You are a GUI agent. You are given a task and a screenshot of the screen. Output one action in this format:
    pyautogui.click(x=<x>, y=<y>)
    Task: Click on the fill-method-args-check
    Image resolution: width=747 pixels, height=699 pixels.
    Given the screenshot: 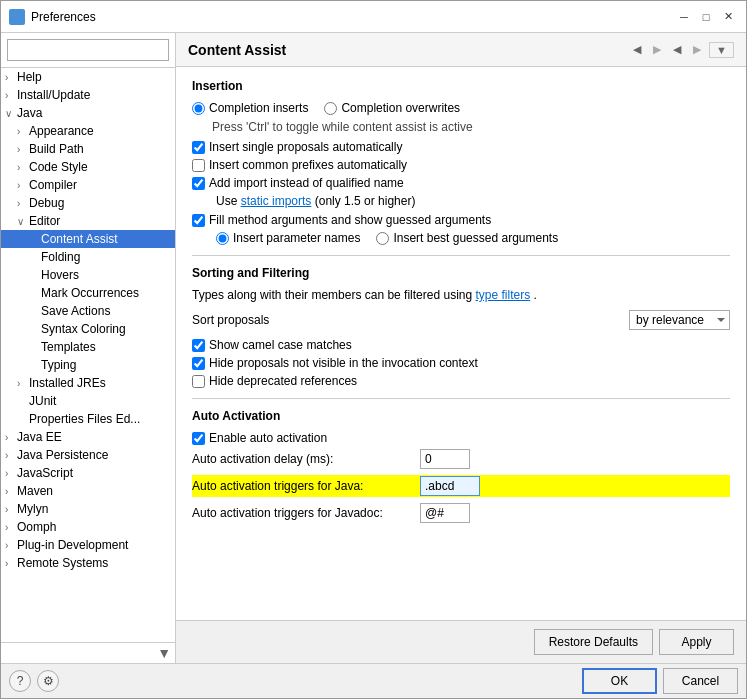 What is the action you would take?
    pyautogui.click(x=198, y=220)
    